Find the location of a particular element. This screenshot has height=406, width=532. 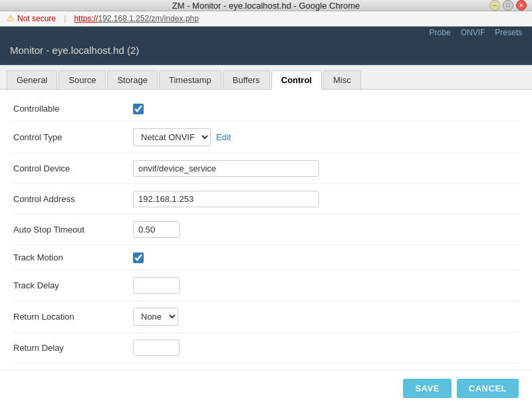

control-control-address is located at coordinates (326, 199).